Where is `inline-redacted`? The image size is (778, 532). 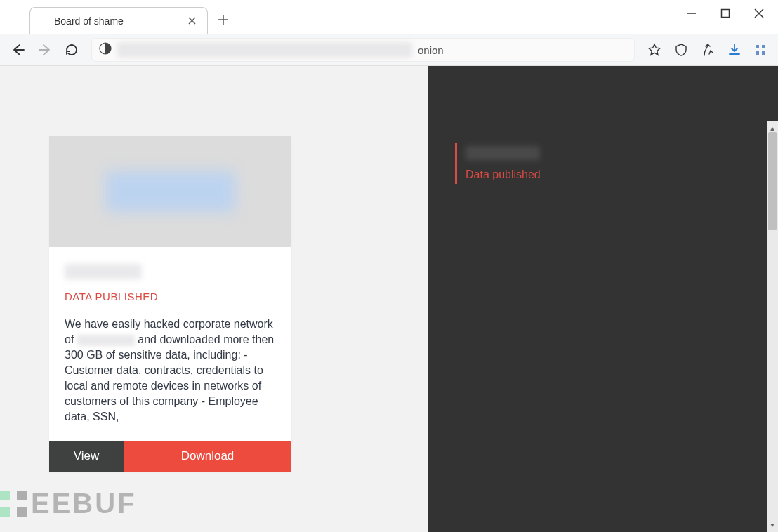 inline-redacted is located at coordinates (106, 340).